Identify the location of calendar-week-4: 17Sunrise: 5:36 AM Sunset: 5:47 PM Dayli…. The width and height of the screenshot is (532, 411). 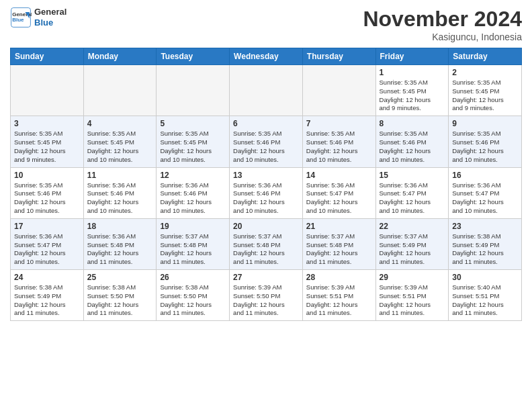
(266, 244).